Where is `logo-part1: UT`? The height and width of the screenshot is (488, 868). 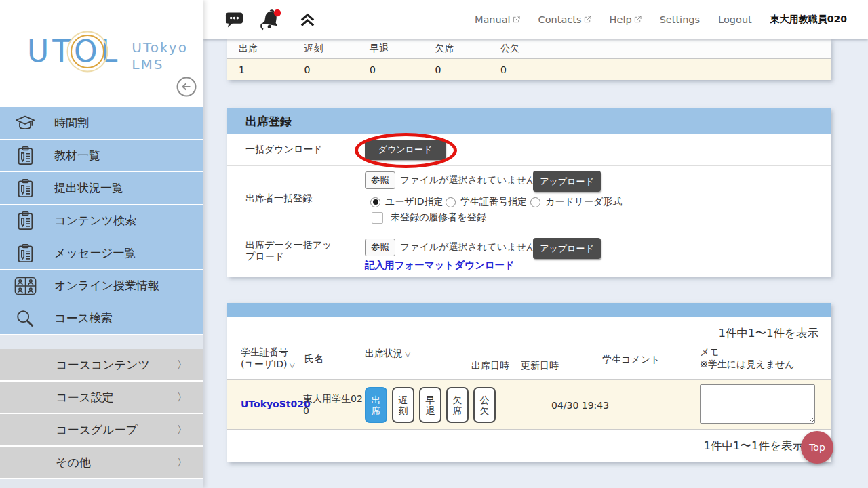 logo-part1: UT is located at coordinates (50, 52).